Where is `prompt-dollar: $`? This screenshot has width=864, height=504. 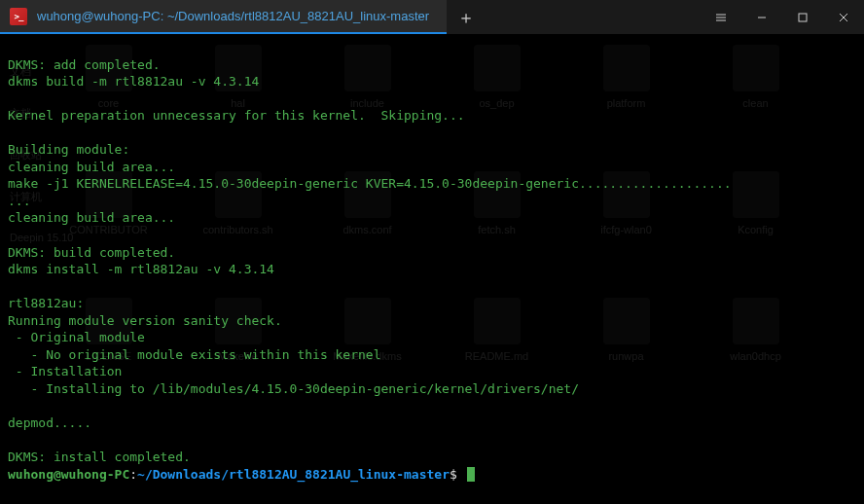 prompt-dollar: $ is located at coordinates (453, 475).